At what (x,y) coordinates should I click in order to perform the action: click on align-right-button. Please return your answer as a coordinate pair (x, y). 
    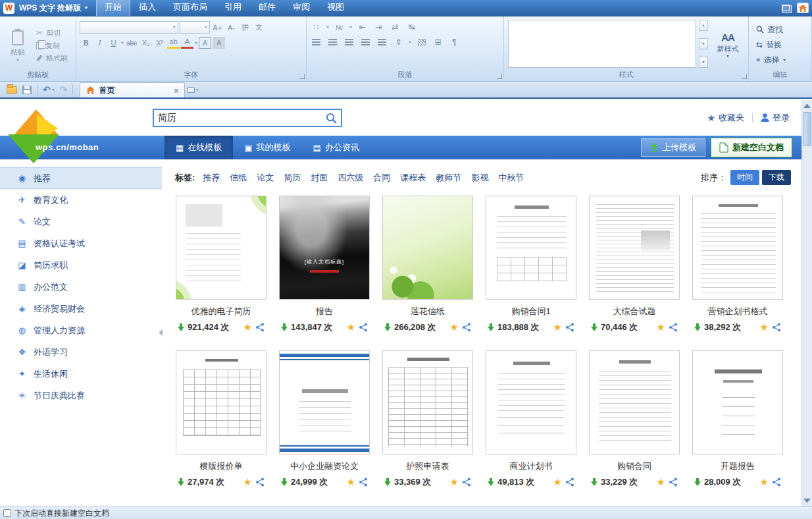
    Looking at the image, I should click on (349, 42).